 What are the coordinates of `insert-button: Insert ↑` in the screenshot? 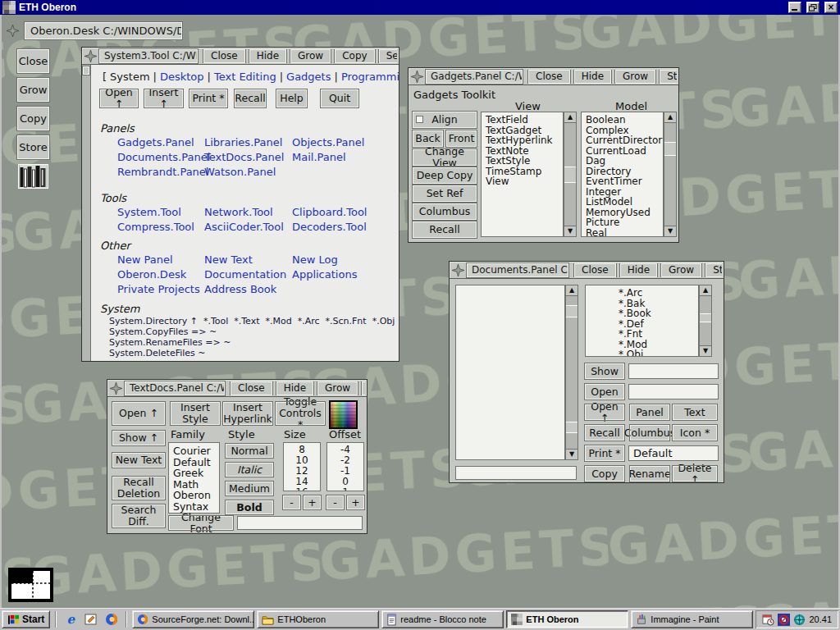 It's located at (164, 98).